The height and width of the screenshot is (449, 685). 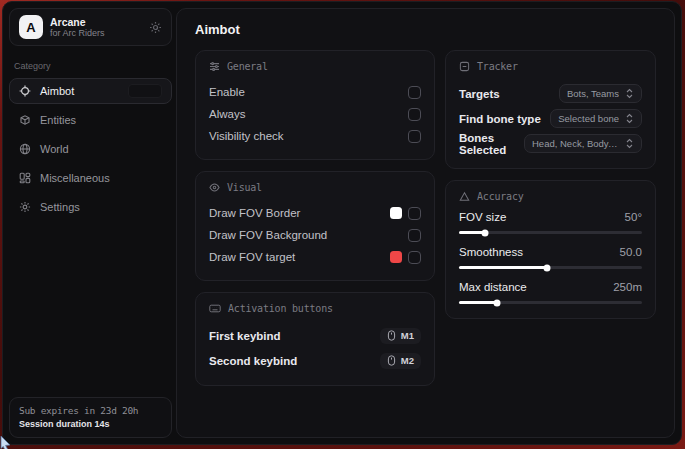 What do you see at coordinates (396, 213) in the screenshot?
I see `color-swatch-white` at bounding box center [396, 213].